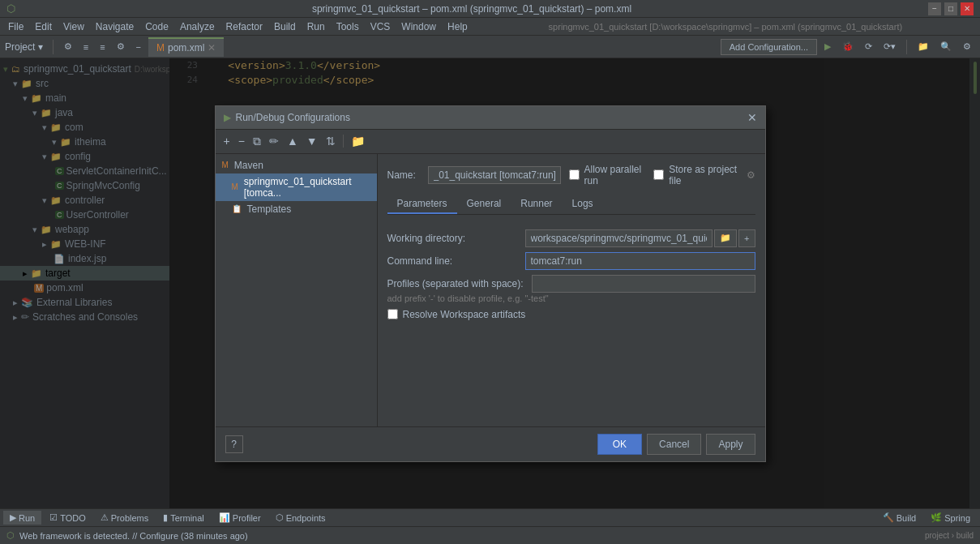 This screenshot has height=544, width=980. I want to click on dialog-down-button: ▼, so click(312, 141).